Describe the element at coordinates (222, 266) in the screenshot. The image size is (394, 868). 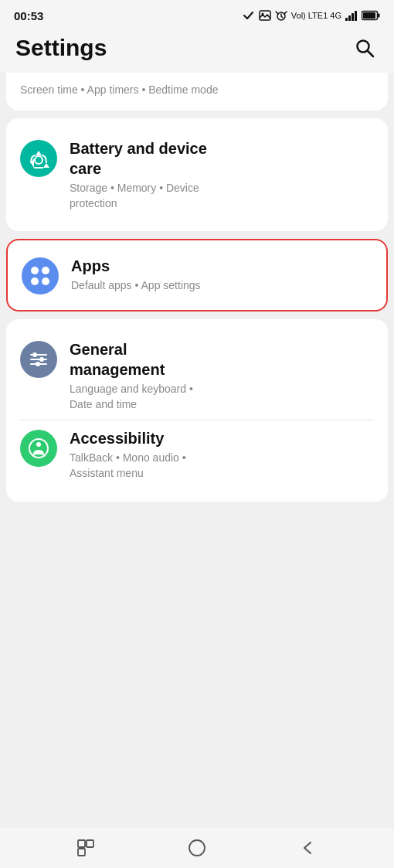
I see `apps-title: Apps` at that location.